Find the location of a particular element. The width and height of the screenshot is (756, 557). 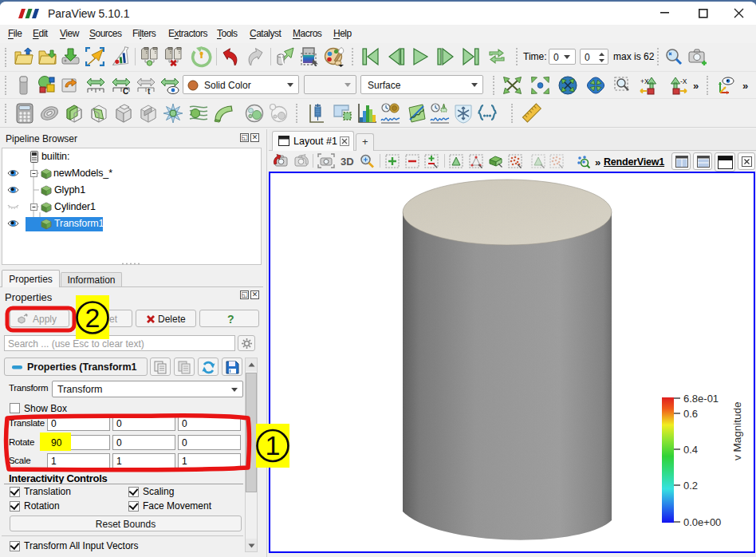

svg-text: 0.0e+00 is located at coordinates (702, 522).